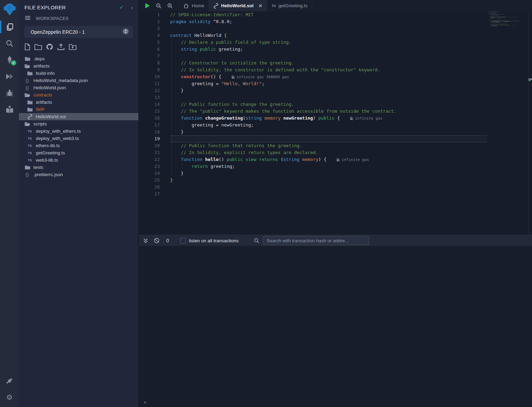 This screenshot has width=532, height=407. Describe the element at coordinates (79, 153) in the screenshot. I see `tree-item-getGreeting.ts: TSgetGreeting.ts` at that location.